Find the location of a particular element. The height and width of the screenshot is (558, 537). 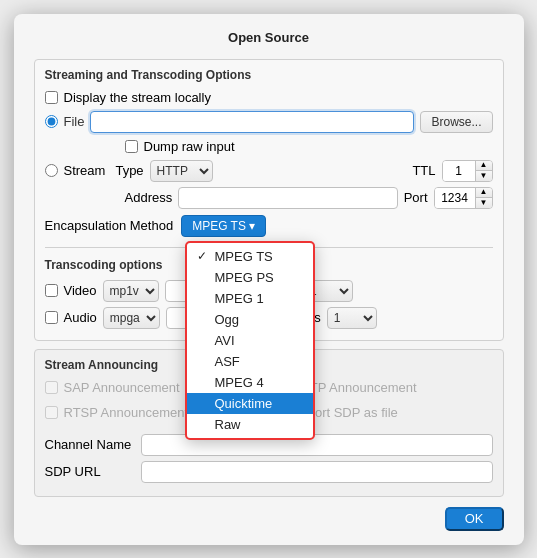

dump-raw-row: Dump raw input is located at coordinates (309, 146).